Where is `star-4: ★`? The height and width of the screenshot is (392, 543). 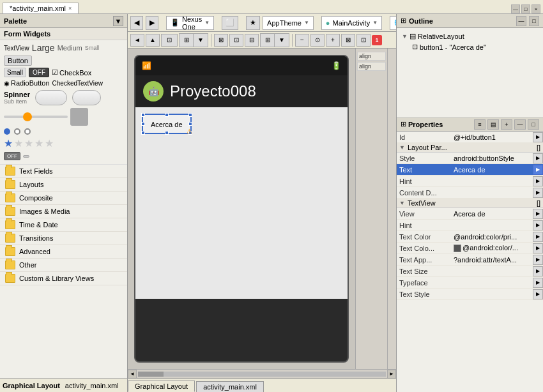 star-4: ★ is located at coordinates (39, 143).